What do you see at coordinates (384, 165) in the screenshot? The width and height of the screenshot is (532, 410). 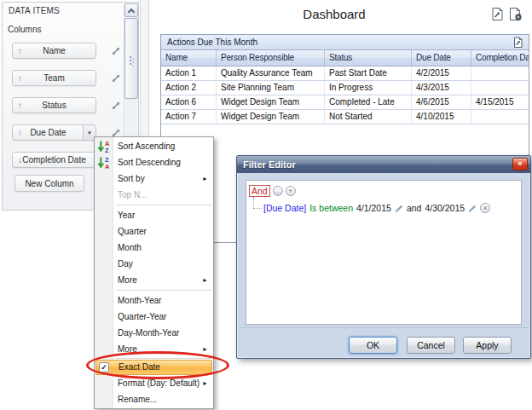 I see `dialog-titlebar: Filter Editor ×` at bounding box center [384, 165].